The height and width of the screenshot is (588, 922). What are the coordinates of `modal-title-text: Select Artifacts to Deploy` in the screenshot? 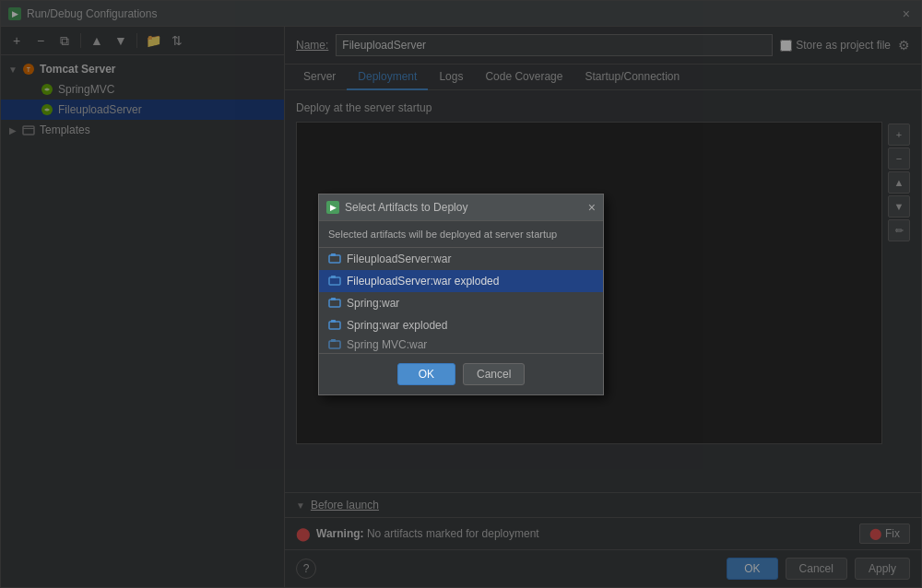 It's located at (406, 207).